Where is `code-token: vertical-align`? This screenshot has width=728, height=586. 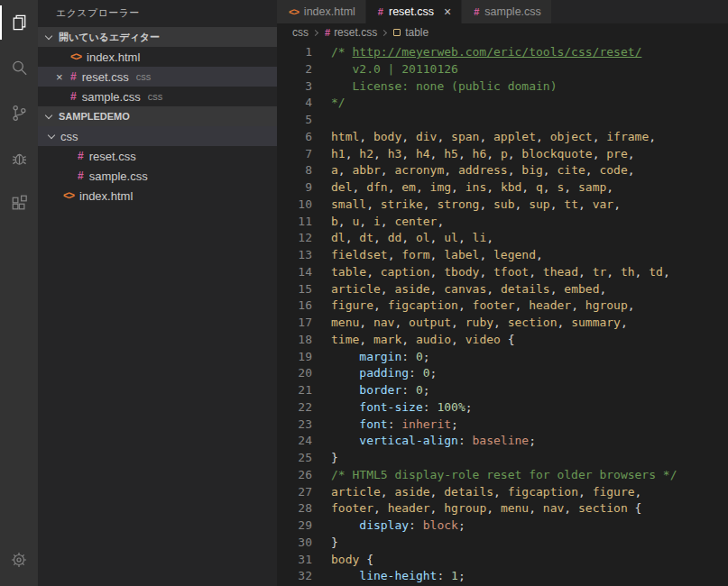 code-token: vertical-align is located at coordinates (409, 440).